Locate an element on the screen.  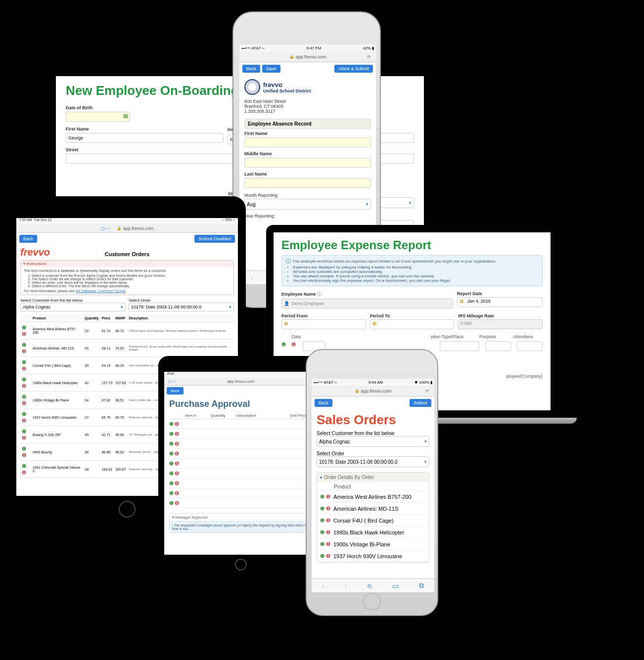
save-button: Save is located at coordinates (271, 69).